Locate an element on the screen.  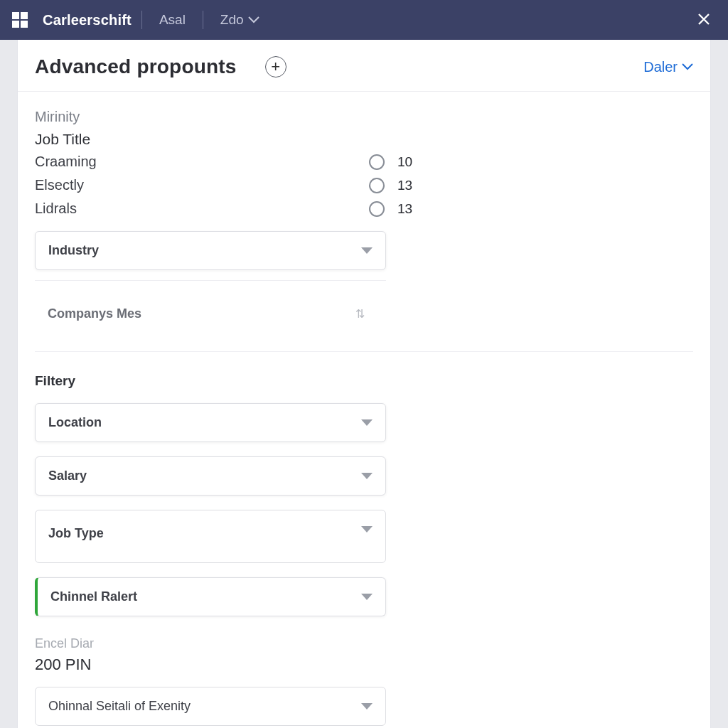
value-encel-diar: 200 PIN is located at coordinates (364, 665).